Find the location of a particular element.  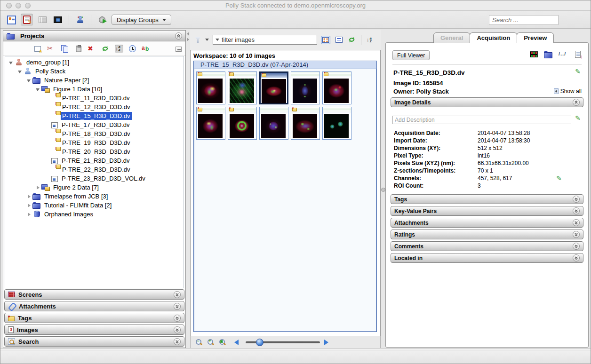

editor-view-button is located at coordinates (27, 20).